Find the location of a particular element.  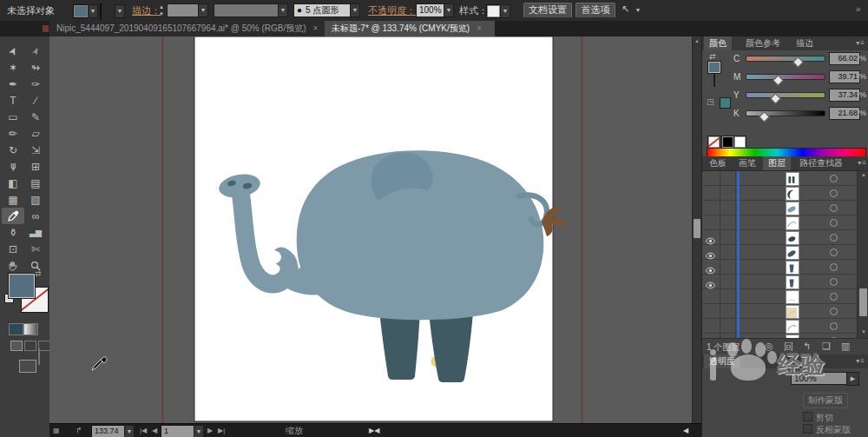

eraser-tool: ▱ is located at coordinates (36, 134).